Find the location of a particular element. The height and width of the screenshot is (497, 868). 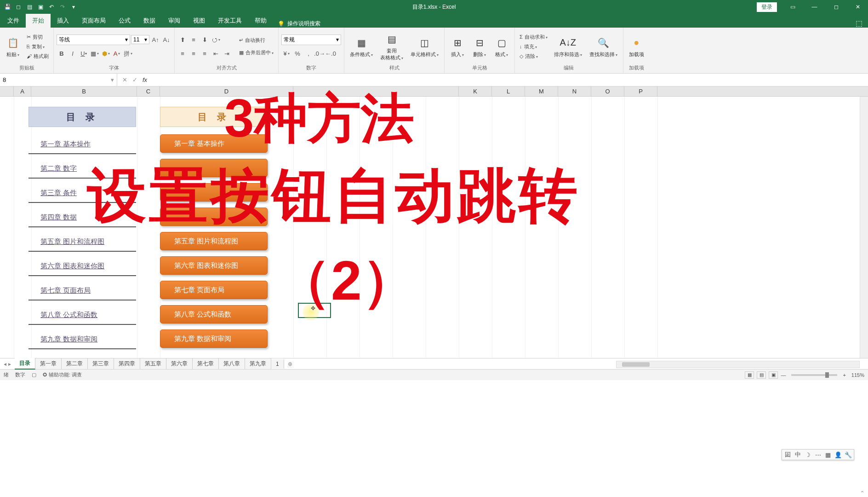

add-sheet-icon: ⊕ is located at coordinates (290, 364).